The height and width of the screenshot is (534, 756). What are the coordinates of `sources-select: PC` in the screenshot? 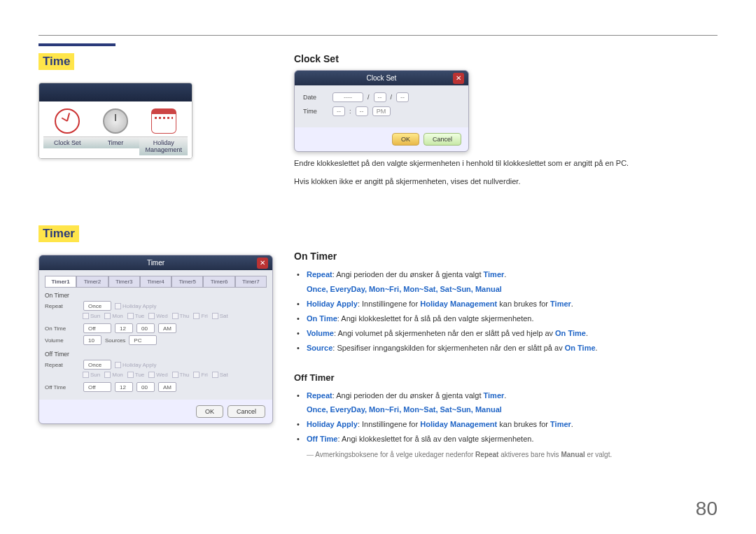 It's located at (143, 340).